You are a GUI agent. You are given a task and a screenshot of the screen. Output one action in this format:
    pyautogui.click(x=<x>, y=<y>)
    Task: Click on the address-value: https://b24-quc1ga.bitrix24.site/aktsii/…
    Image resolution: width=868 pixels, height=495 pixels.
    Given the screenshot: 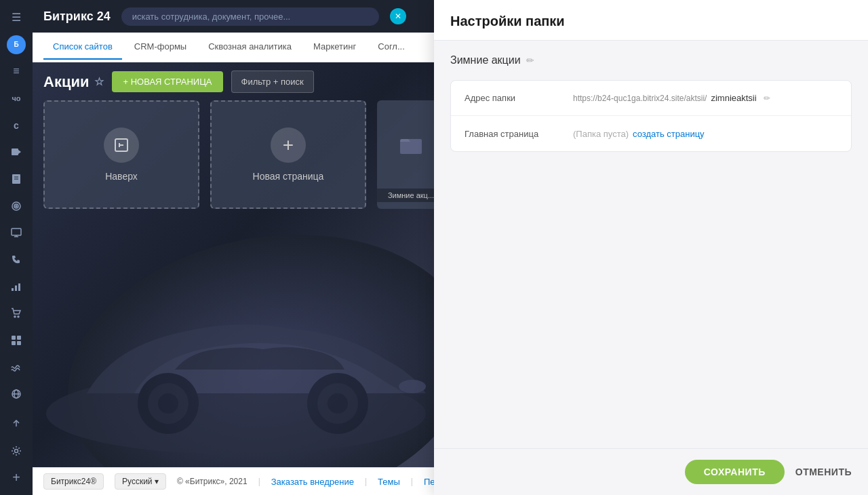 What is the action you would take?
    pyautogui.click(x=705, y=98)
    